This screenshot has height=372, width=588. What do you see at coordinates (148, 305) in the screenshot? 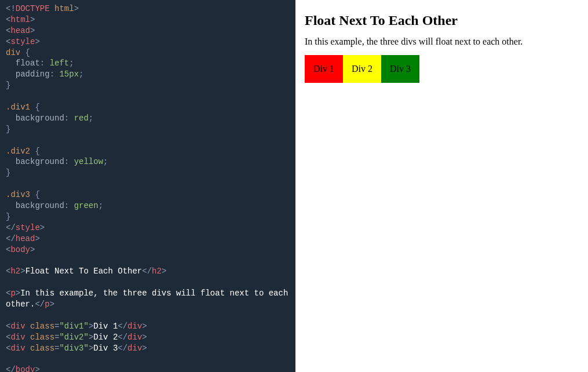
I see `code-line: other.</p>` at bounding box center [148, 305].